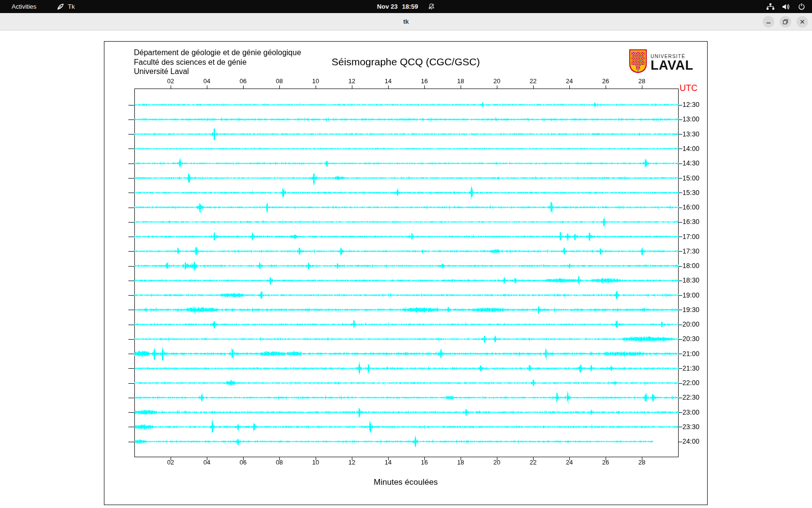 The image size is (812, 508). I want to click on bottom-axis-tick-label: 18, so click(461, 463).